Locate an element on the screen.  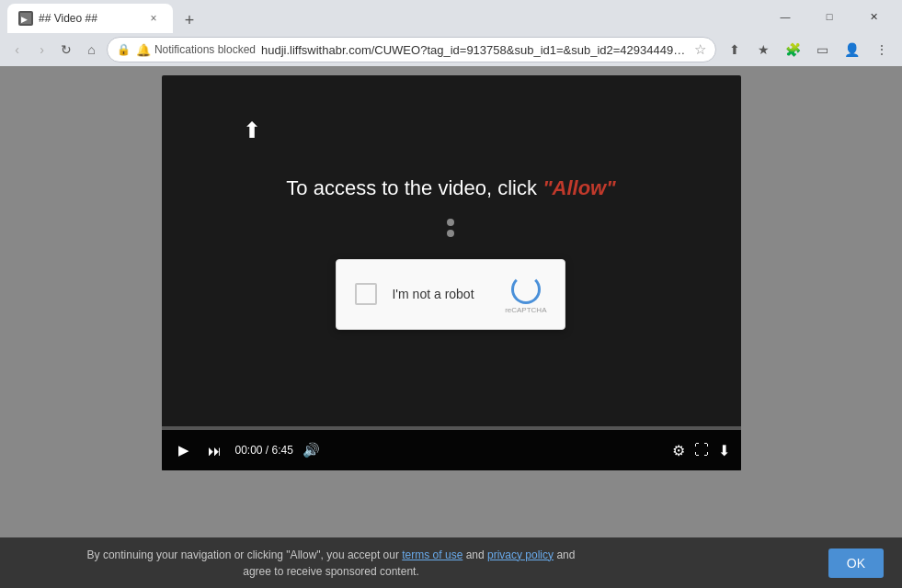
minimize-button: — is located at coordinates (785, 17).